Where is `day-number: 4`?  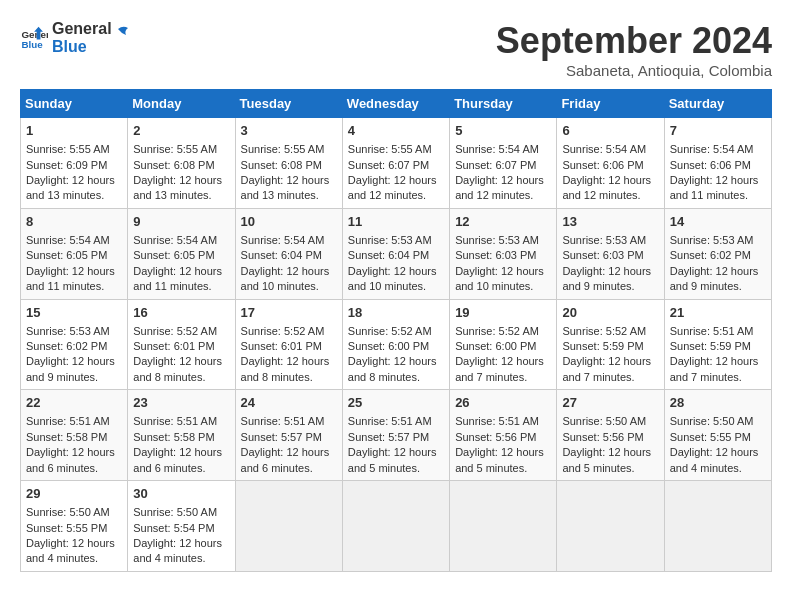
day-number: 4 is located at coordinates (396, 131).